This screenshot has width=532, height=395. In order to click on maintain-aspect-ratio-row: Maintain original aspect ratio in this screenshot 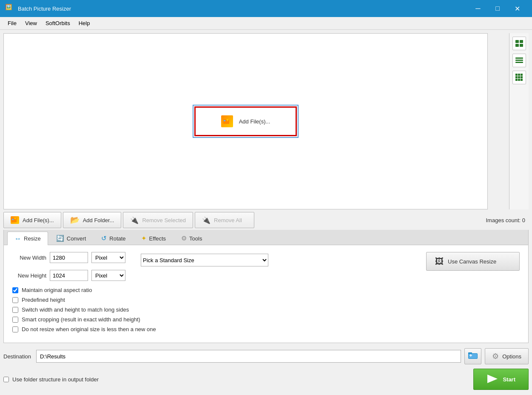, I will do `click(266, 290)`.